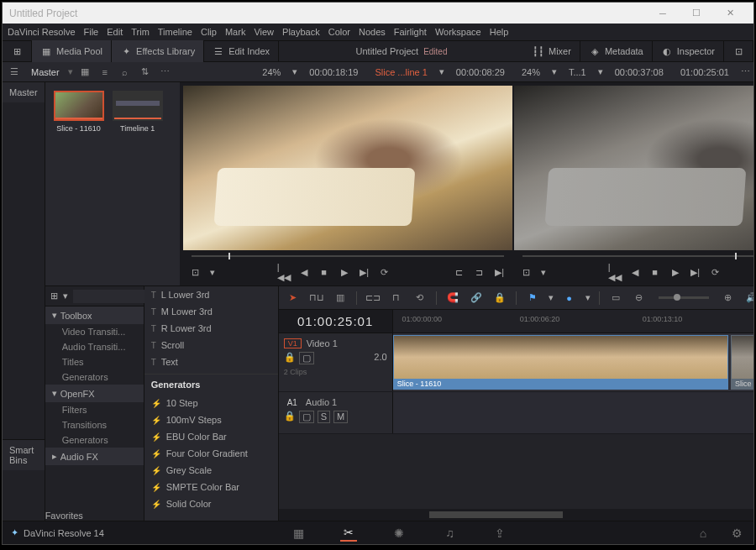  What do you see at coordinates (349, 533) in the screenshot?
I see `edit-page-button: ✂` at bounding box center [349, 533].